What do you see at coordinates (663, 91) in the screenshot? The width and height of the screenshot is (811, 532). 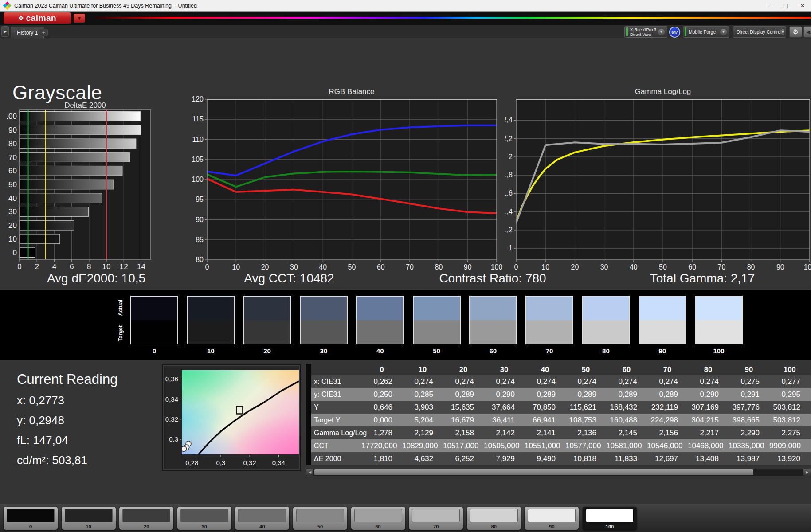 I see `svg-text: Gamma Log/Log` at bounding box center [663, 91].